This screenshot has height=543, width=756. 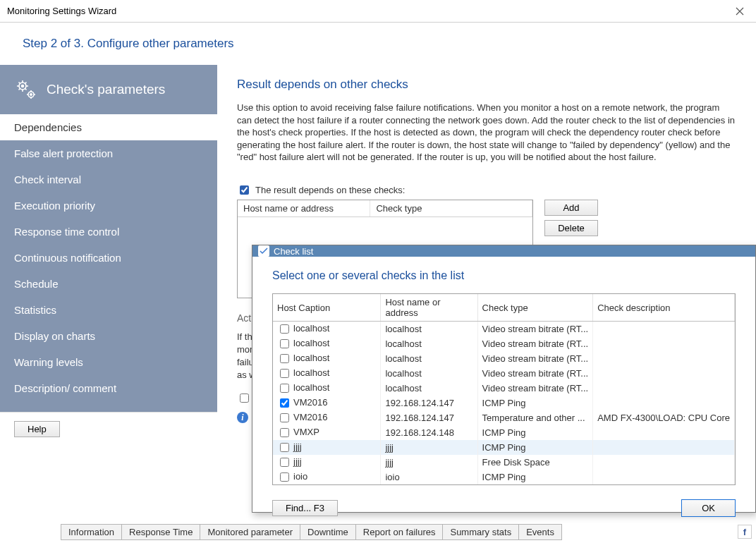 I want to click on find-button: Find... F3, so click(x=305, y=508).